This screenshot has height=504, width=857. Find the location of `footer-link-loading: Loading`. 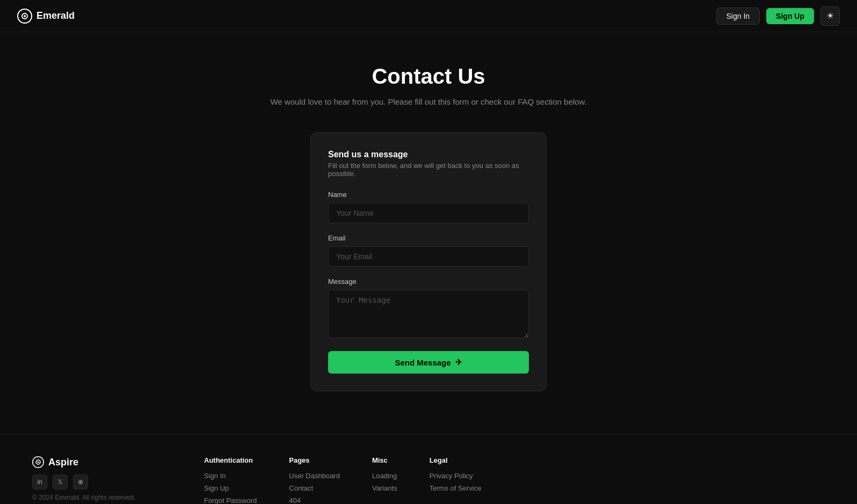

footer-link-loading: Loading is located at coordinates (384, 476).